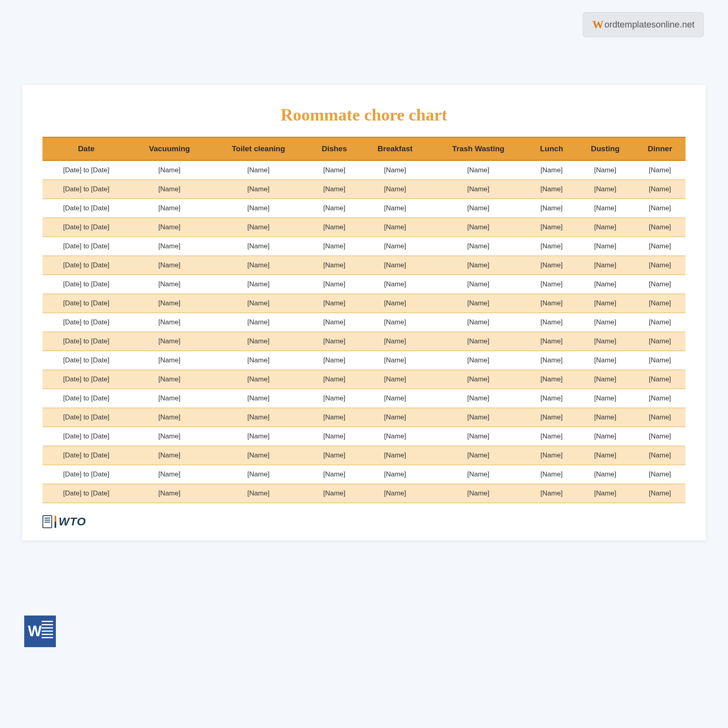  I want to click on word-lines-icon, so click(47, 631).